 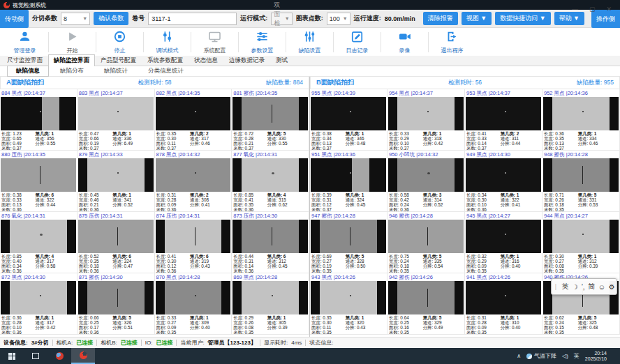 What do you see at coordinates (271, 120) in the screenshot?
I see `defect-cell: 881 擦伤 |20:14:35 长度: 0.72 宽度: 0.28 面积: 0…` at bounding box center [271, 120].